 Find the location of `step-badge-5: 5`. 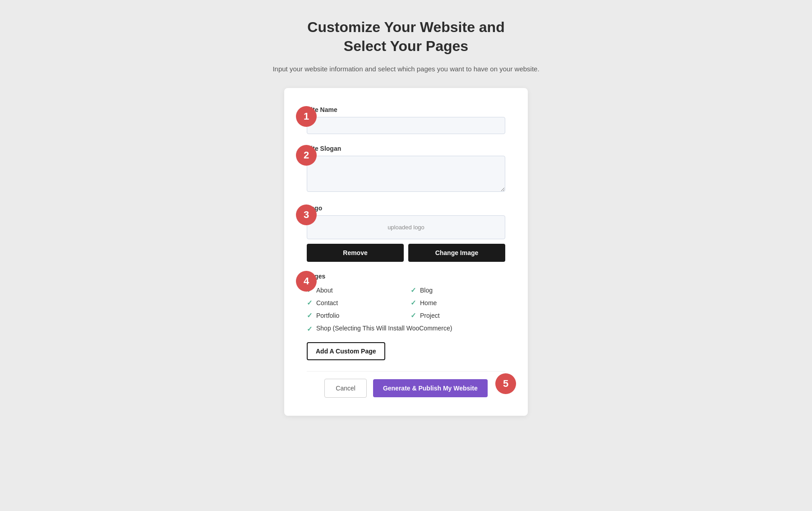

step-badge-5: 5 is located at coordinates (506, 384).